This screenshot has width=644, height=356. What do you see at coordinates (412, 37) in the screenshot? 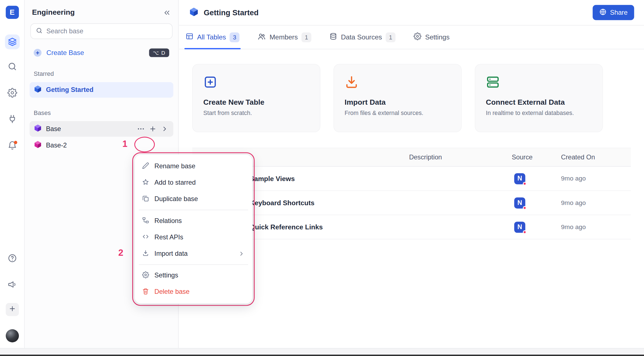
I see `tab-bar: All Tables 3 Members 1` at bounding box center [412, 37].